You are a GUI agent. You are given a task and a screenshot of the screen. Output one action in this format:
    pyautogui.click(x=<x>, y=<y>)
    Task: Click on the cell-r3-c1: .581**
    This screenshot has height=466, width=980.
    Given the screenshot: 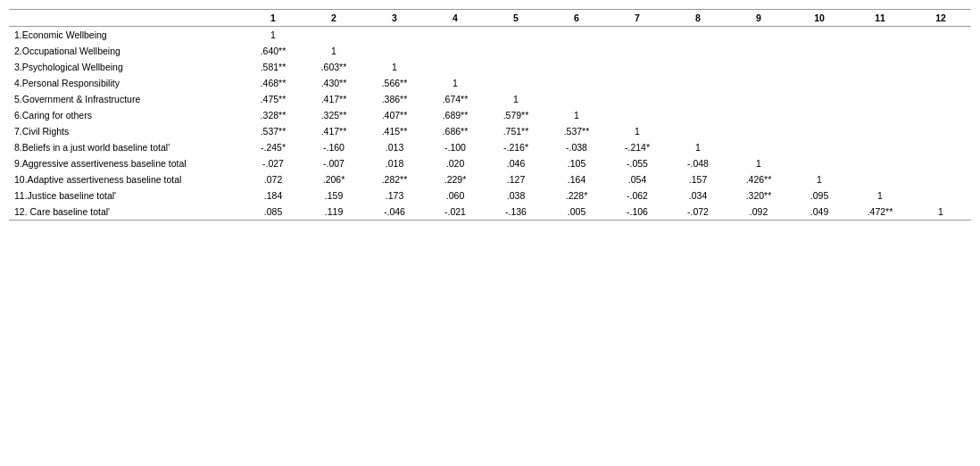 What is the action you would take?
    pyautogui.click(x=273, y=67)
    